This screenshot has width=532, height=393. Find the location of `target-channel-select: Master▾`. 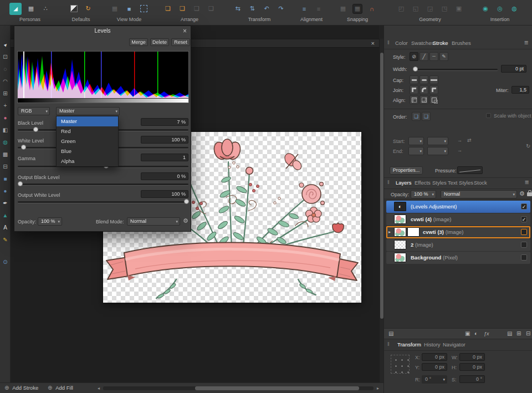

target-channel-select: Master▾ is located at coordinates (88, 111).